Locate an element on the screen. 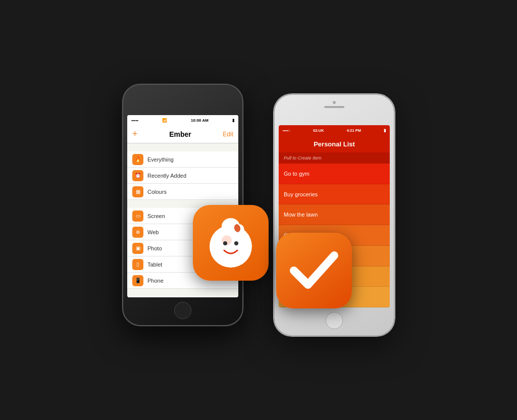  right-camera is located at coordinates (334, 102).